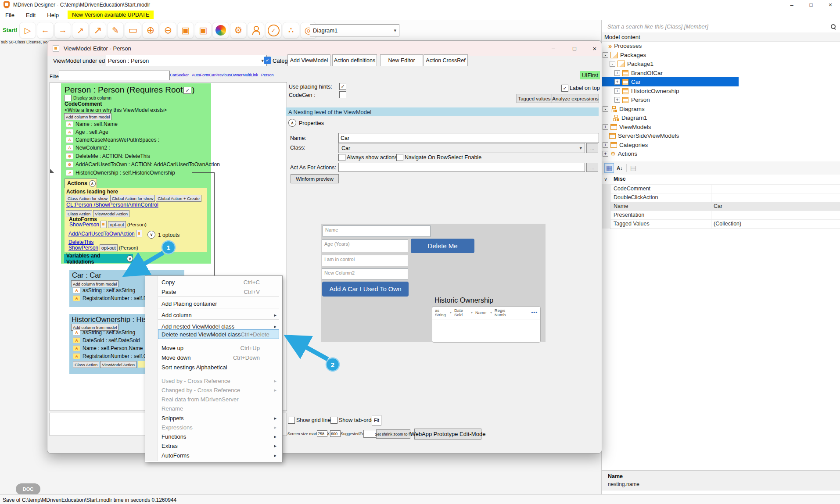 The height and width of the screenshot is (504, 840). Describe the element at coordinates (609, 168) in the screenshot. I see `categorized-icon: ▦` at that location.